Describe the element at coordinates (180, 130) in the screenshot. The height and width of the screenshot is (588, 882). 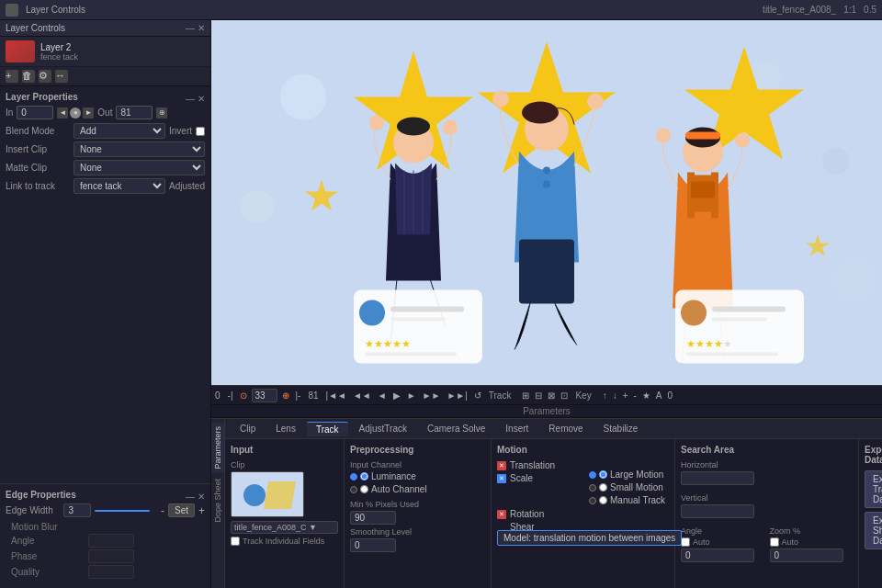
I see `invert-label: Invert` at that location.